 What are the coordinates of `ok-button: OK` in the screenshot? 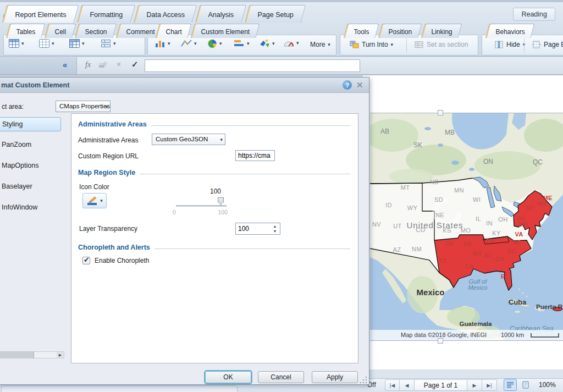 It's located at (228, 377).